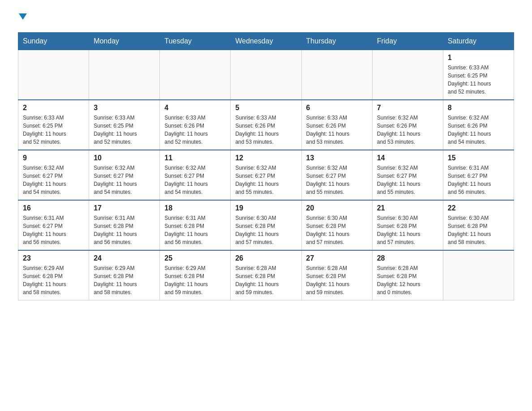 This screenshot has height=411, width=532. What do you see at coordinates (195, 41) in the screenshot?
I see `weekday-header-tuesday: Tuesday` at bounding box center [195, 41].